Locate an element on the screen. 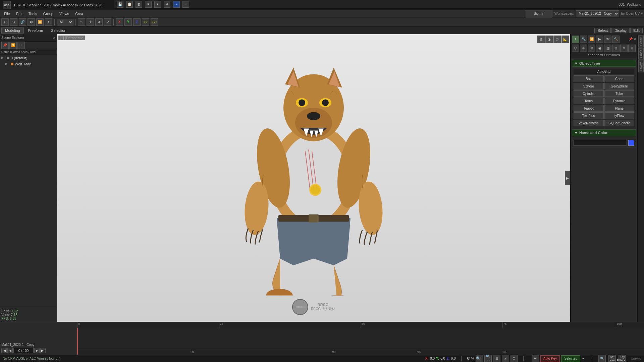 The image size is (644, 362). prev-frame-btn: |◀ is located at coordinates (4, 351).